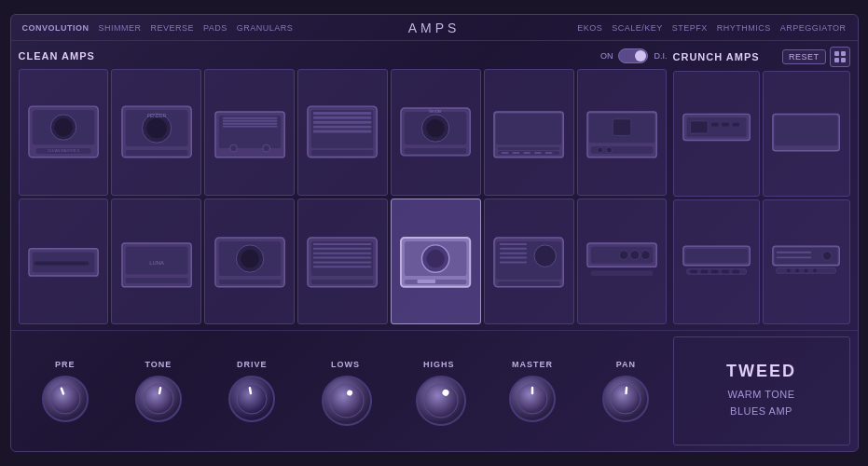 The height and width of the screenshot is (466, 868). Describe the element at coordinates (532, 391) in the screenshot. I see `knob-group-master: MASTER` at that location.